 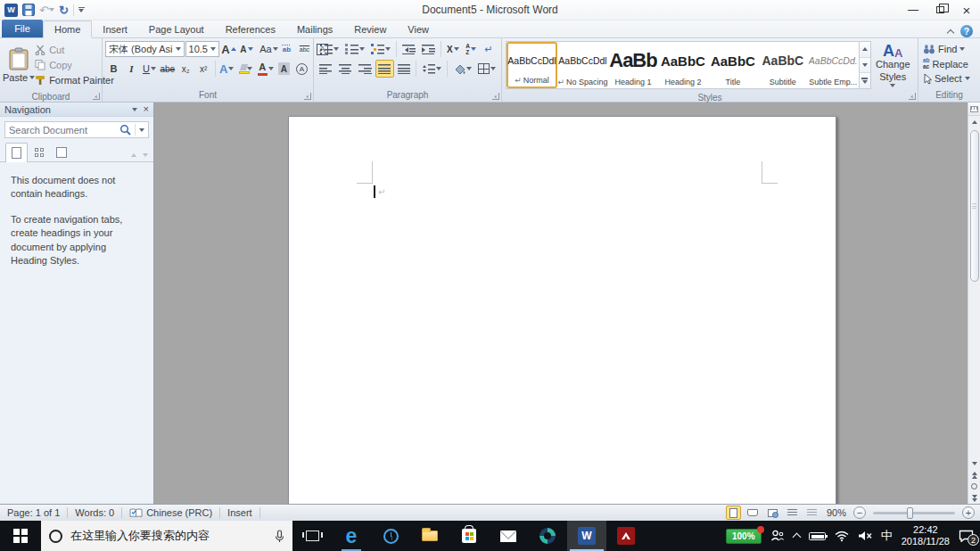 I want to click on superscript-button: x², so click(x=203, y=69).